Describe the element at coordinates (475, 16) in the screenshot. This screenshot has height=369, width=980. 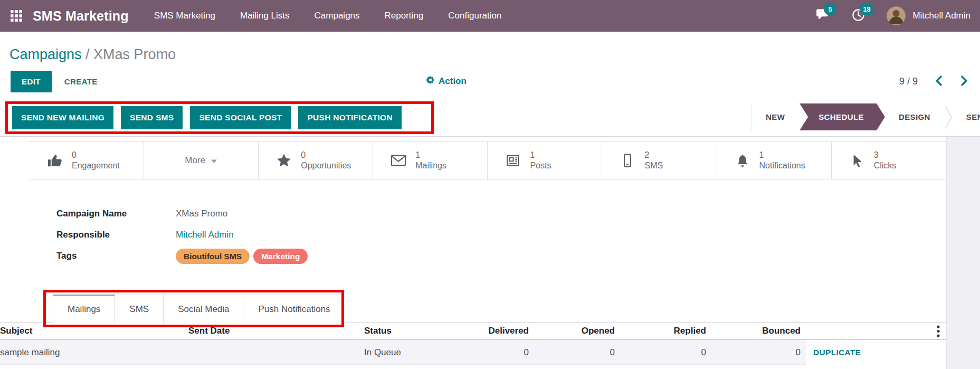
I see `menu-item-configuration: Configuration` at that location.